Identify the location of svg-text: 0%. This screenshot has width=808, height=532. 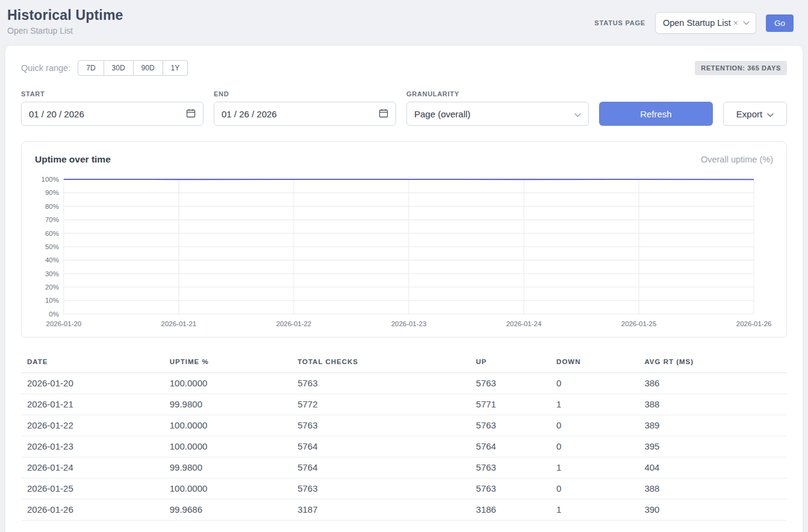
(54, 314).